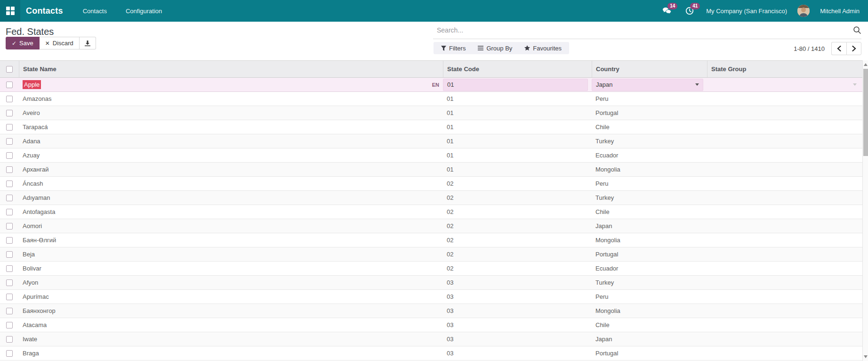 Image resolution: width=868 pixels, height=361 pixels. I want to click on scrollbar-thumb, so click(866, 112).